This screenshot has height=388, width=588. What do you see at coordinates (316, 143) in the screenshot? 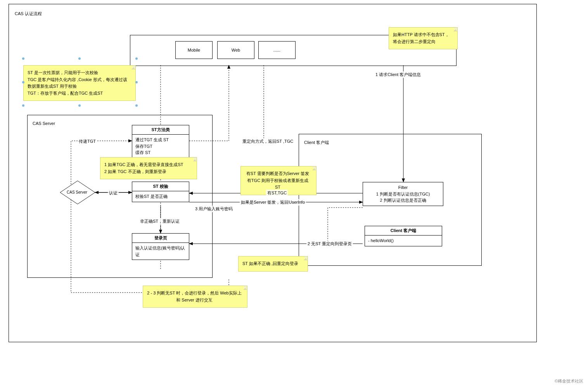
I see `client-title: Client 客户端` at bounding box center [316, 143].